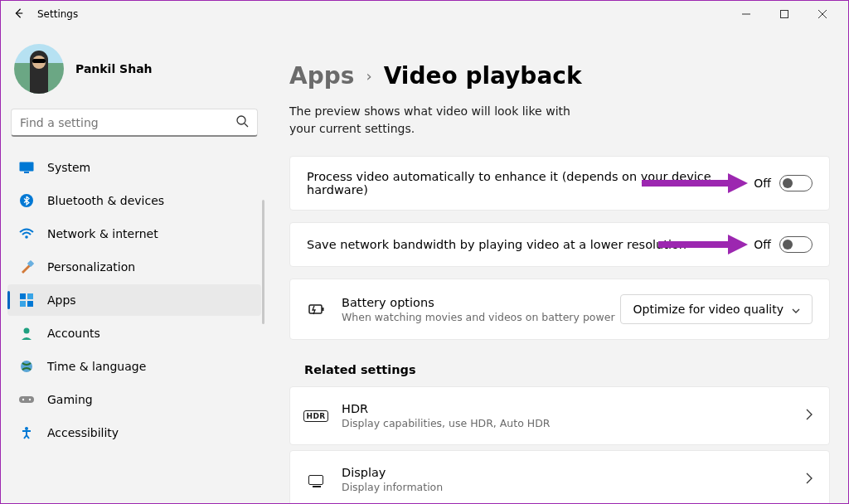  What do you see at coordinates (316, 480) in the screenshot?
I see `display-icon` at bounding box center [316, 480].